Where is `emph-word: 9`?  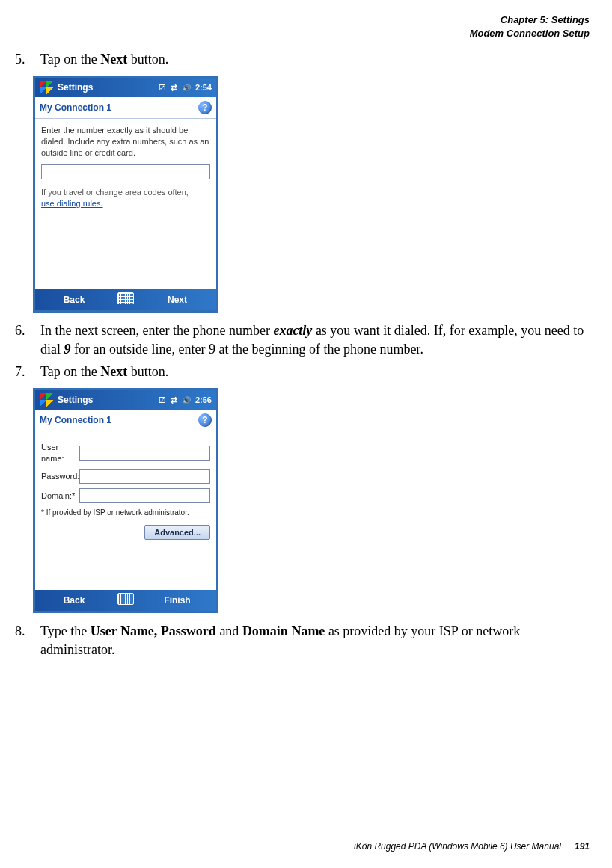 emph-word: 9 is located at coordinates (67, 349).